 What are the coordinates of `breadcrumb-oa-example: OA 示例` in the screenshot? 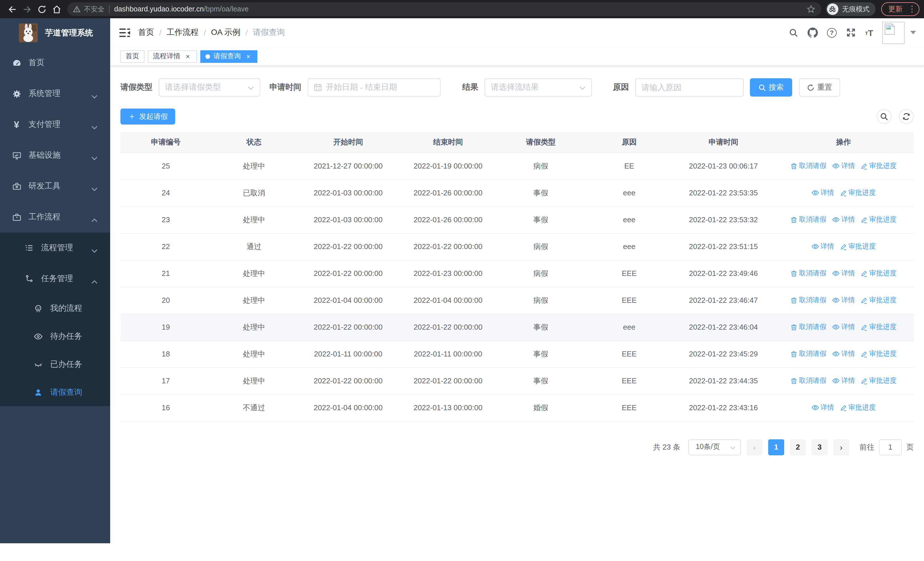 It's located at (226, 32).